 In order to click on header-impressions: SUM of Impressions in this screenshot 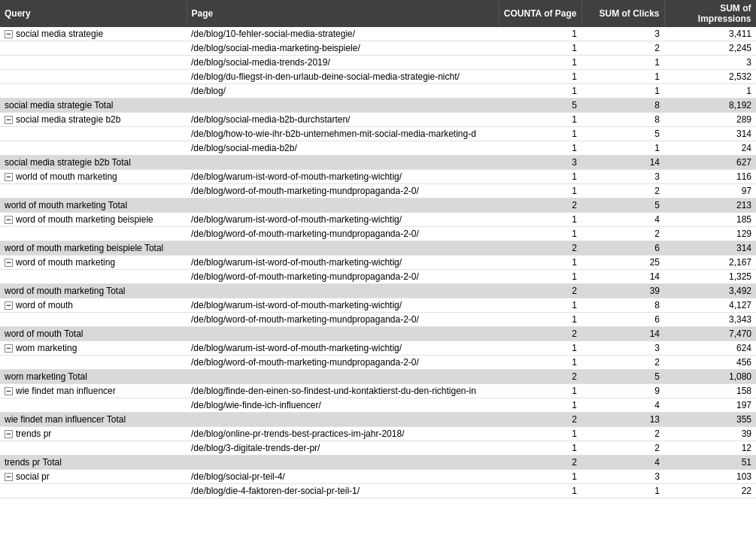, I will do `click(710, 14)`.